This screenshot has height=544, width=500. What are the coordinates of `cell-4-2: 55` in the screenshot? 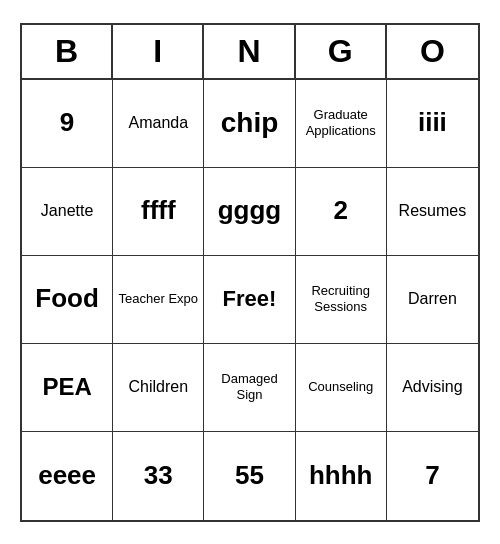 It's located at (250, 476).